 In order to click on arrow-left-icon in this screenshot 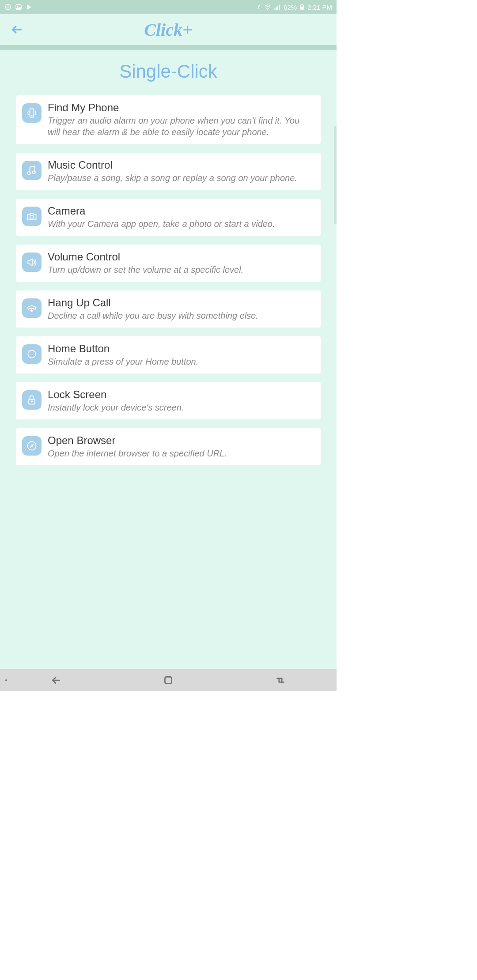, I will do `click(17, 30)`.